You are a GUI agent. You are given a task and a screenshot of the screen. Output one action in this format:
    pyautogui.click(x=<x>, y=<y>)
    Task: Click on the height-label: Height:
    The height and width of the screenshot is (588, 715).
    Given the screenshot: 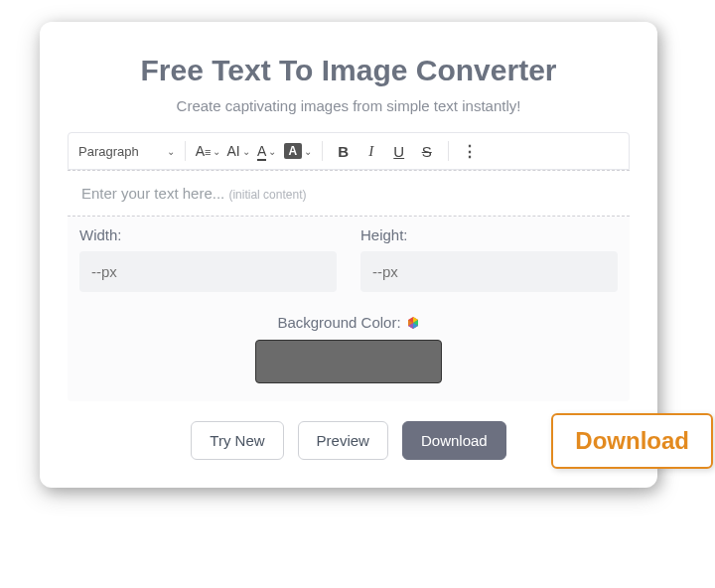 What is the action you would take?
    pyautogui.click(x=489, y=234)
    